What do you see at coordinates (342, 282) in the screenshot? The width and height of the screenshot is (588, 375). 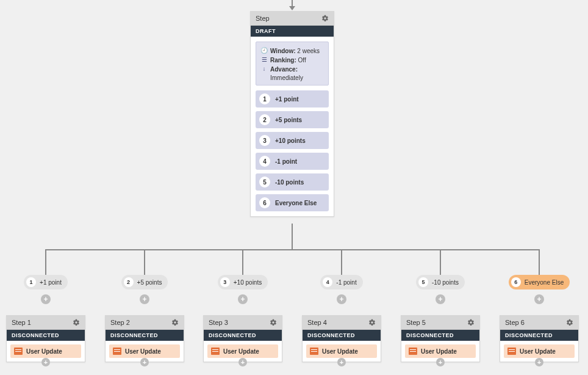 I see `branch-pill: 4-1 point` at bounding box center [342, 282].